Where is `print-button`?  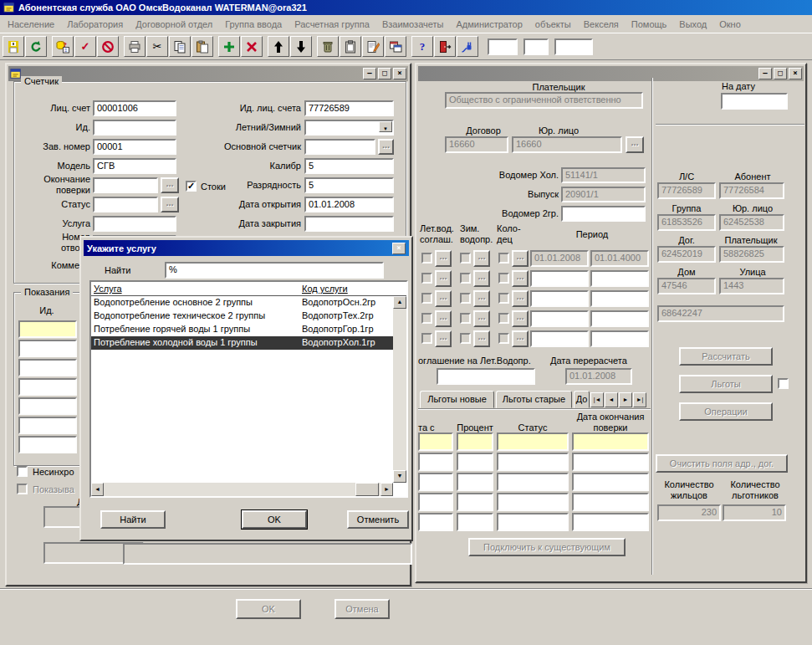 print-button is located at coordinates (135, 47).